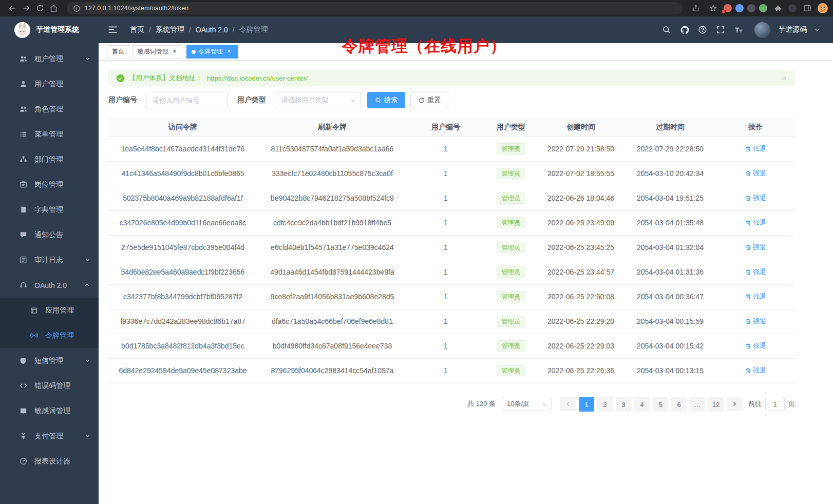 This screenshot has height=504, width=833. What do you see at coordinates (49, 411) in the screenshot?
I see `sidebar-item-sensitive: 敏感词管理` at bounding box center [49, 411].